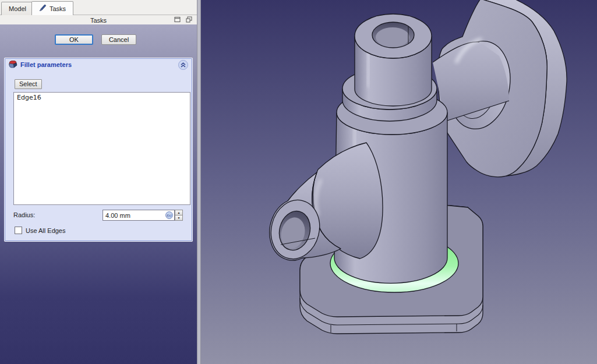 The width and height of the screenshot is (597, 364). Describe the element at coordinates (393, 37) in the screenshot. I see `top-boss-bore-wall` at that location.